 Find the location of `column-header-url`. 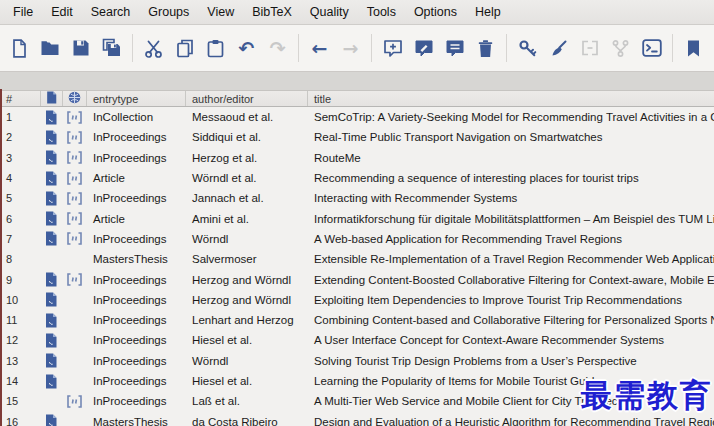

column-header-url is located at coordinates (74, 98).